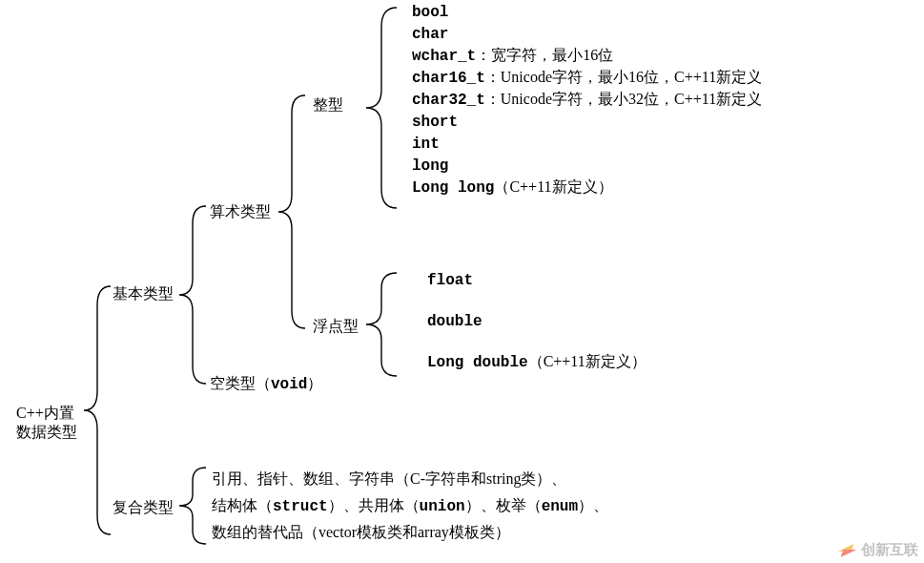  Describe the element at coordinates (47, 431) in the screenshot. I see `root-line2: 数据类型` at that location.